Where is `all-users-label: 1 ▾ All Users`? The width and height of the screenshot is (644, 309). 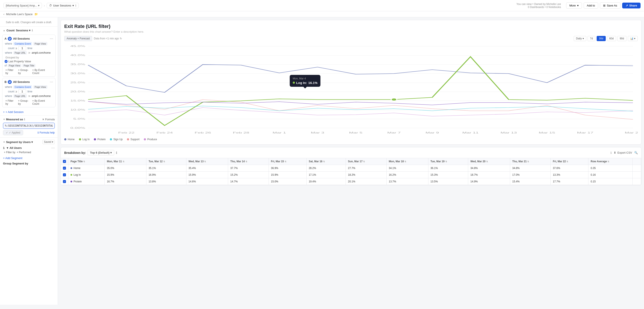
all-users-label: 1 ▾ All Users is located at coordinates (12, 148).